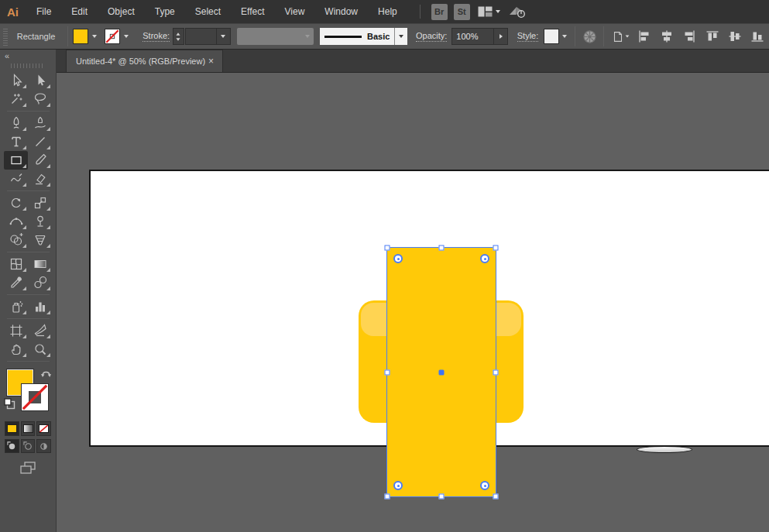 The image size is (769, 532). I want to click on align-vertical-center-button, so click(735, 36).